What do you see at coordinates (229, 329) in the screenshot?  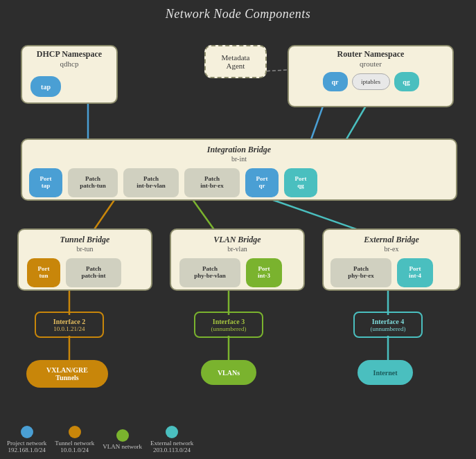 I see `interface3-sub: (unnumbered)` at bounding box center [229, 329].